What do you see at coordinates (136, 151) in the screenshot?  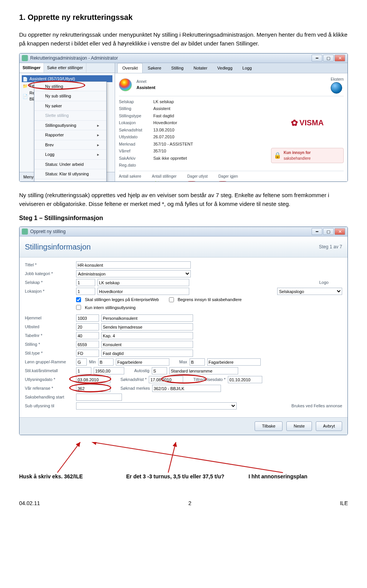 I see `kv-label: Vårref` at bounding box center [136, 151].